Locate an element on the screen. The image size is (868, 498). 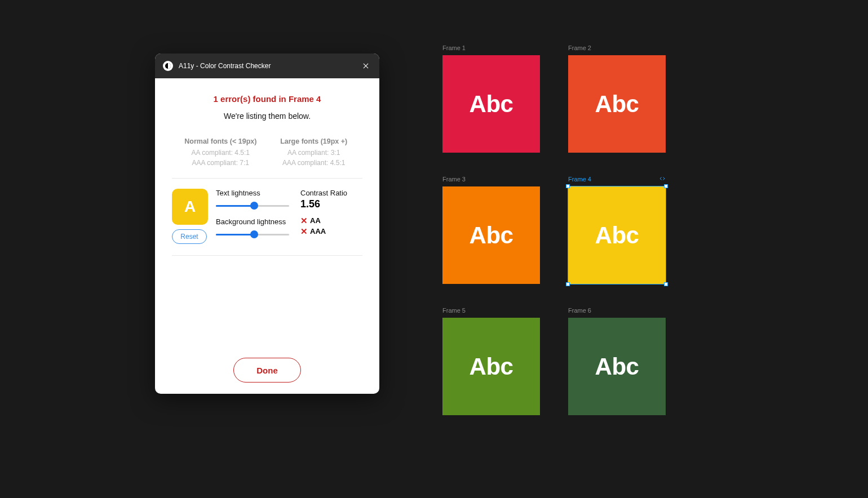
compliance-large-aa: AA compliant: 3:1 is located at coordinates (313, 153).